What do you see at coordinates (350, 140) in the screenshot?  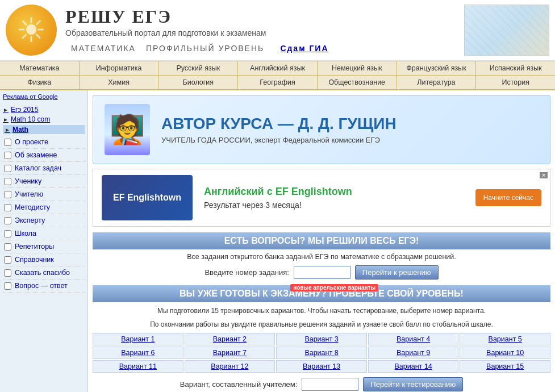 I see `author-subtitle: УЧИТЕЛЬ ГОДА РОССИИ, эксперт Федеральной…` at bounding box center [350, 140].